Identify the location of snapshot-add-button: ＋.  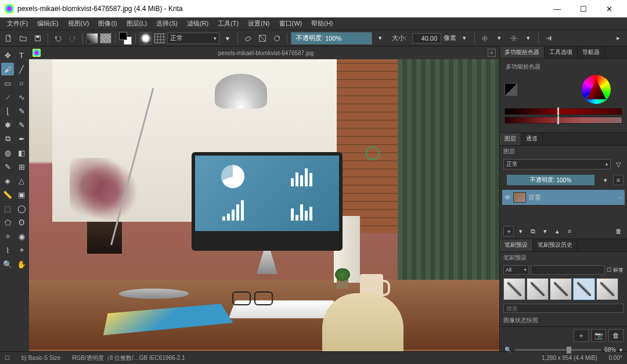
(581, 336).